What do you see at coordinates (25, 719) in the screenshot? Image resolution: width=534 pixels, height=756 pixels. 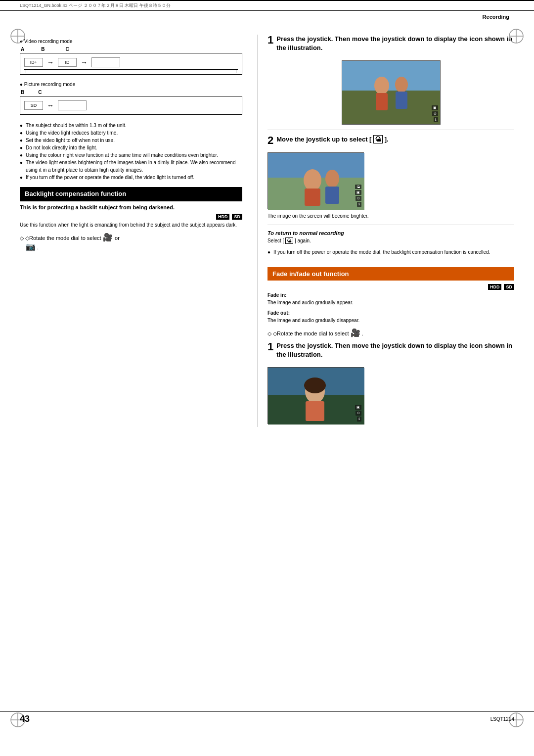 I see `page-number: 43` at bounding box center [25, 719].